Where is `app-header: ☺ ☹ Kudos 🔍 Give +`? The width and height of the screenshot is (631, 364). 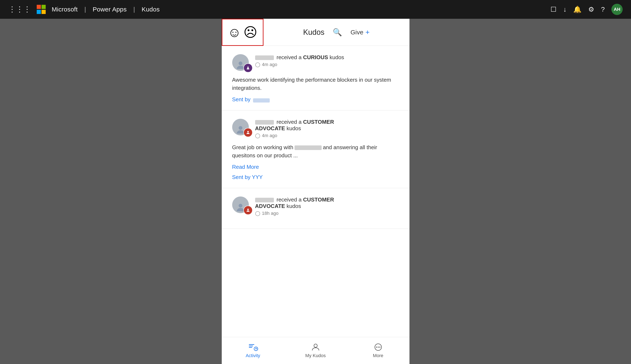 app-header: ☺ ☹ Kudos 🔍 Give + is located at coordinates (316, 32).